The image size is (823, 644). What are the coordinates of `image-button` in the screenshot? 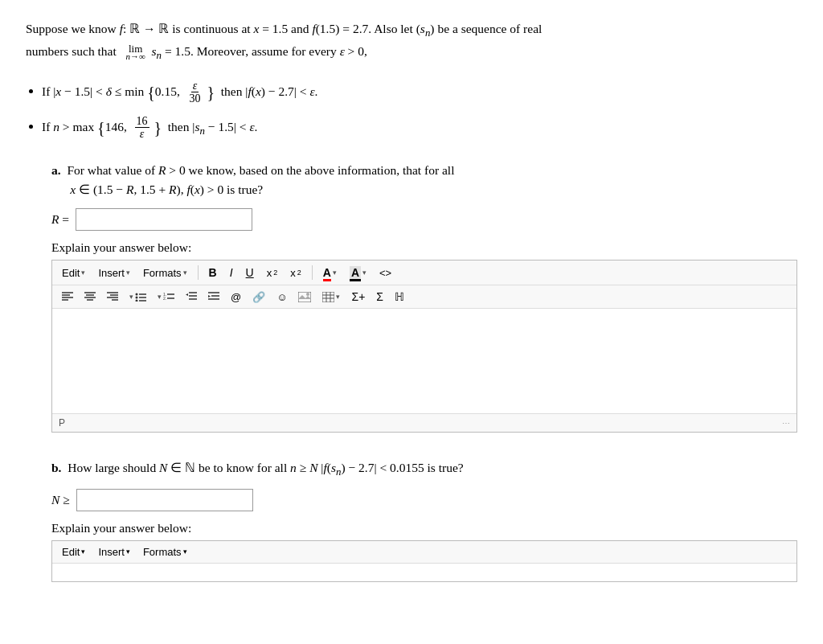 It's located at (305, 297).